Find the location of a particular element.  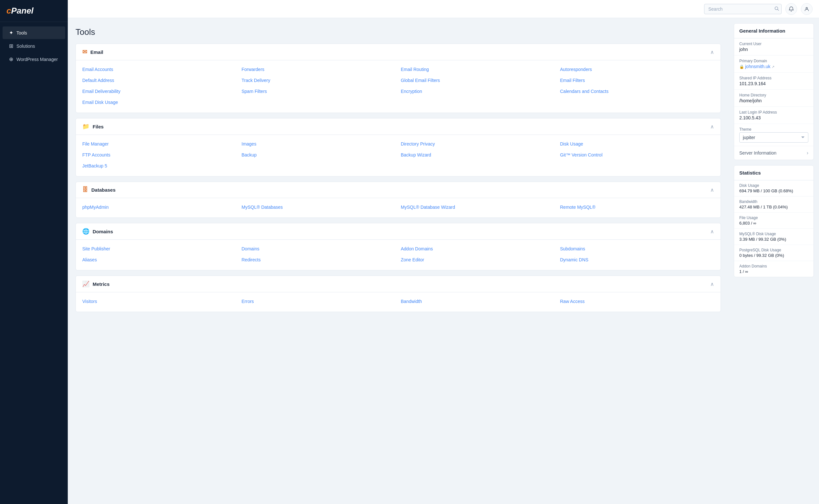

link-email-accounts: Email Accounts is located at coordinates (159, 69).